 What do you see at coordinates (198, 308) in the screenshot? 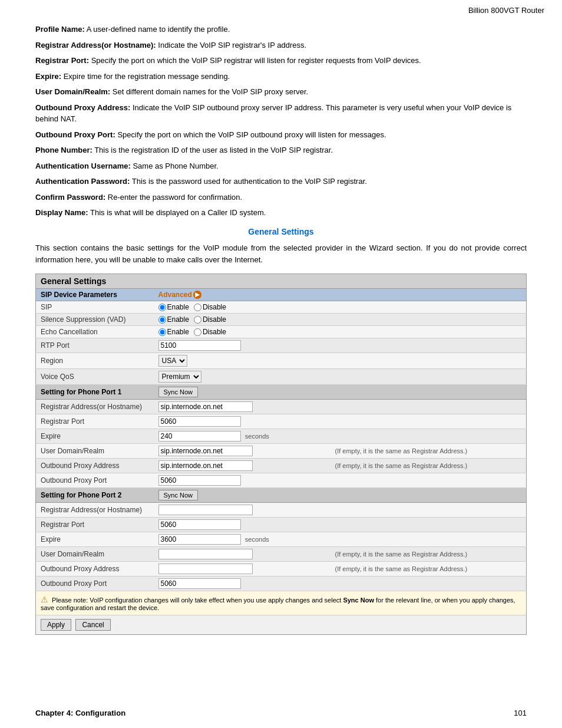
I see `sip-disable-radio` at bounding box center [198, 308].